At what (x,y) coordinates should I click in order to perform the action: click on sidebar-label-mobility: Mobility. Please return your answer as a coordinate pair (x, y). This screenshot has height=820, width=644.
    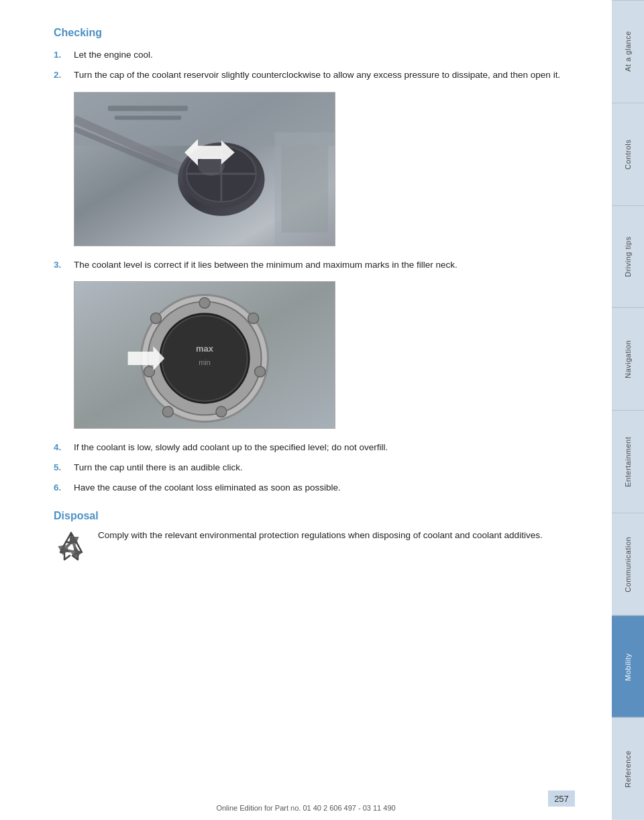
    Looking at the image, I should click on (628, 667).